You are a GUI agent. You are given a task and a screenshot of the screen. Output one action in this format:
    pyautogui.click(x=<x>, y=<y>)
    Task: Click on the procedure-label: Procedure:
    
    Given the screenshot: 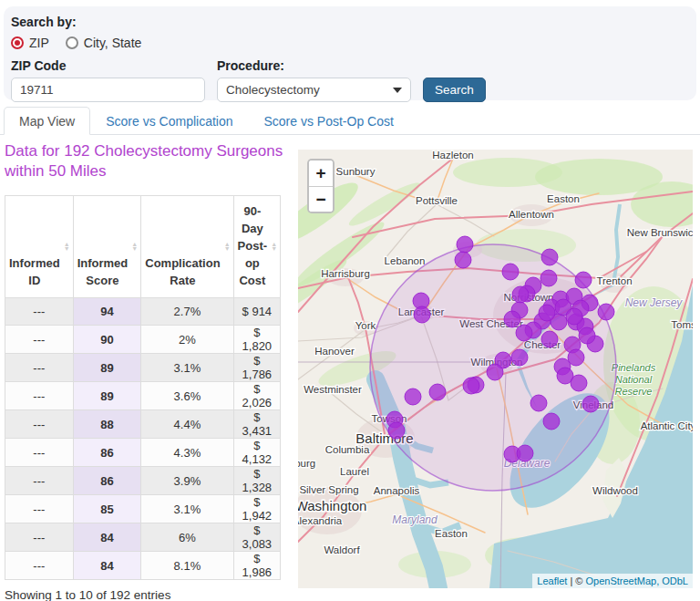 What is the action you would take?
    pyautogui.click(x=314, y=66)
    